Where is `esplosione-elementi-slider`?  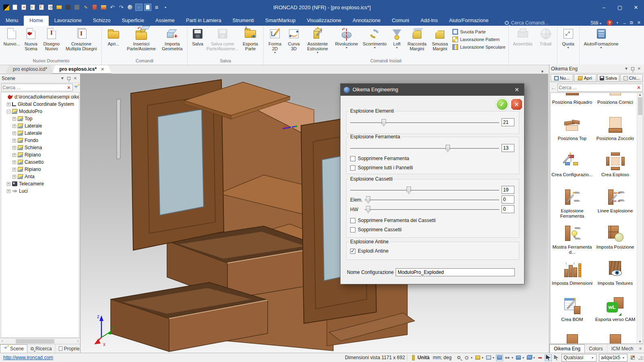
esplosione-elementi-slider is located at coordinates (425, 123).